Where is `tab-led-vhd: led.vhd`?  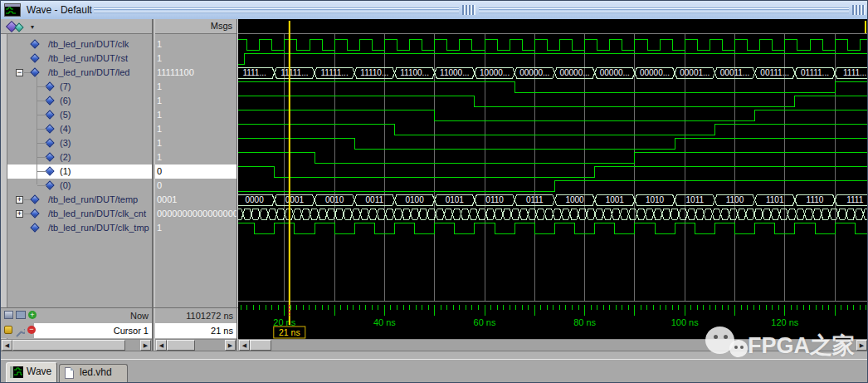
tab-led-vhd: led.vhd is located at coordinates (93, 373).